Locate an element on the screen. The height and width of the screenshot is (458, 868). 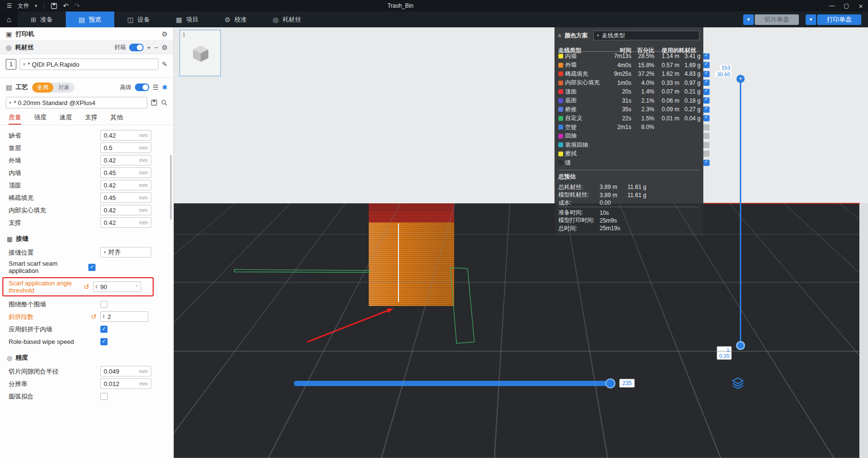
scarf-angle-input: ▲▼ 90 ° is located at coordinates (117, 287).